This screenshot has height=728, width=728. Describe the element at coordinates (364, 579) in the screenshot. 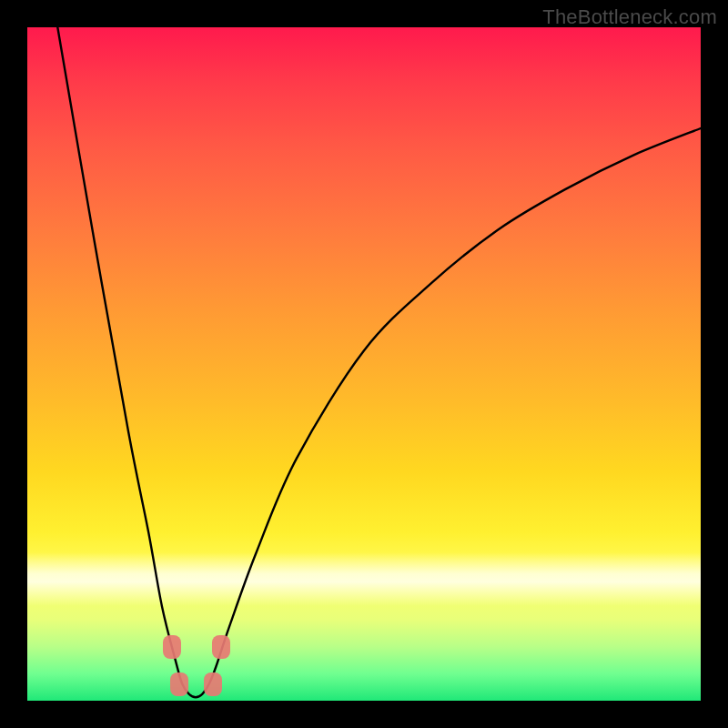

I see `pale-highlight-band` at that location.